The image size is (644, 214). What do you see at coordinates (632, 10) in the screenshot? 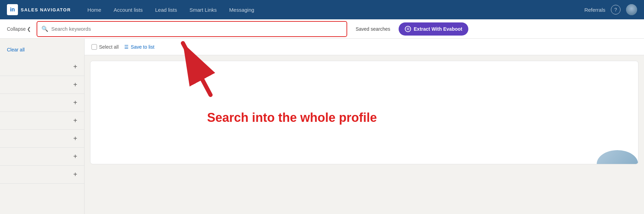
I see `user-avatar` at bounding box center [632, 10].